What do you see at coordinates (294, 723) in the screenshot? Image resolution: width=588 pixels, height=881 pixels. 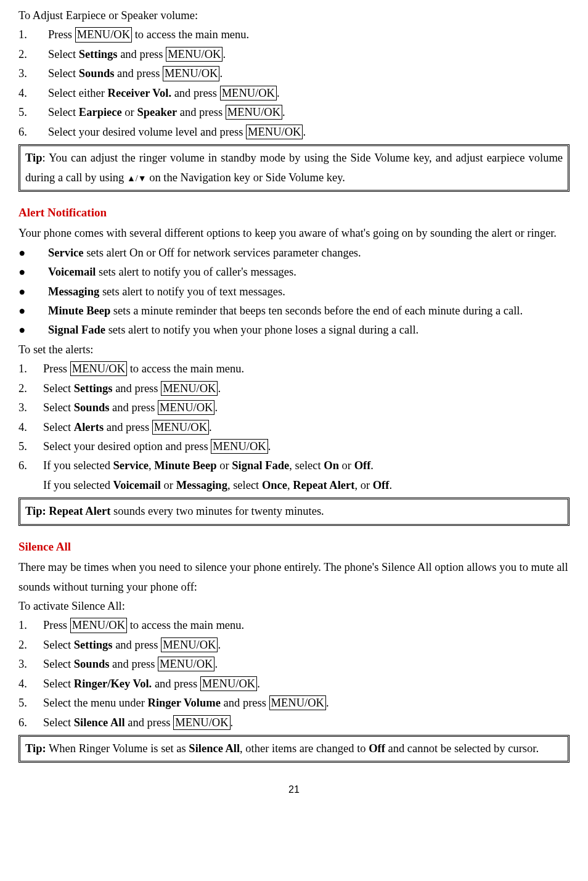 I see `list-item: 6.Select Silence All and press MENU/OK.` at bounding box center [294, 723].